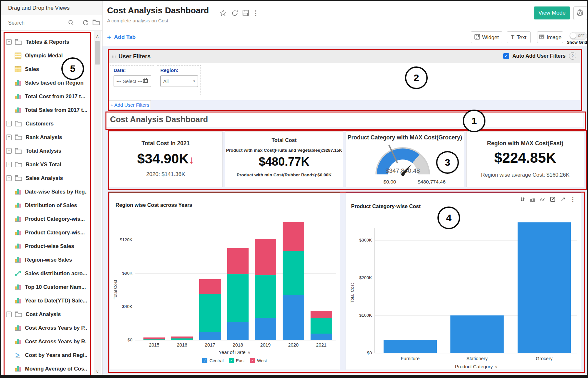  I want to click on bar-stationery, so click(477, 334).